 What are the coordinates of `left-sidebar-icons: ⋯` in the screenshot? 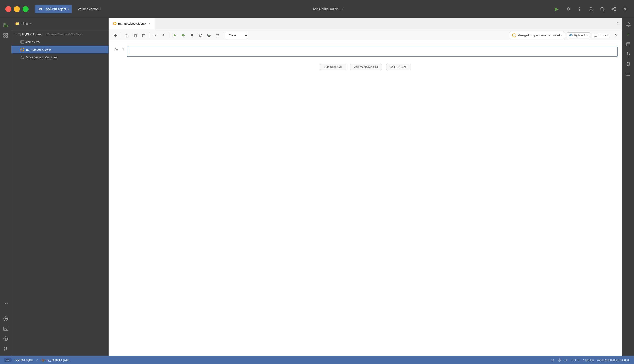 It's located at (6, 187).